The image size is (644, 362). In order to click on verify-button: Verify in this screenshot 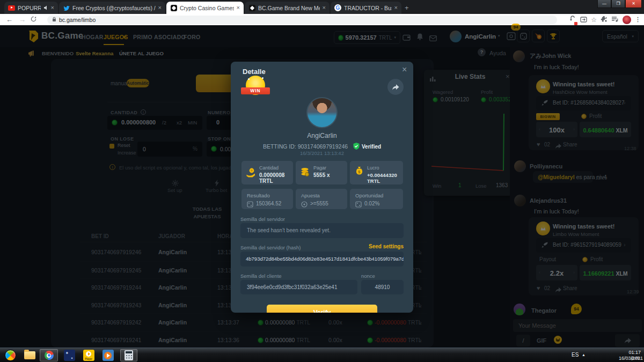, I will do `click(322, 309)`.